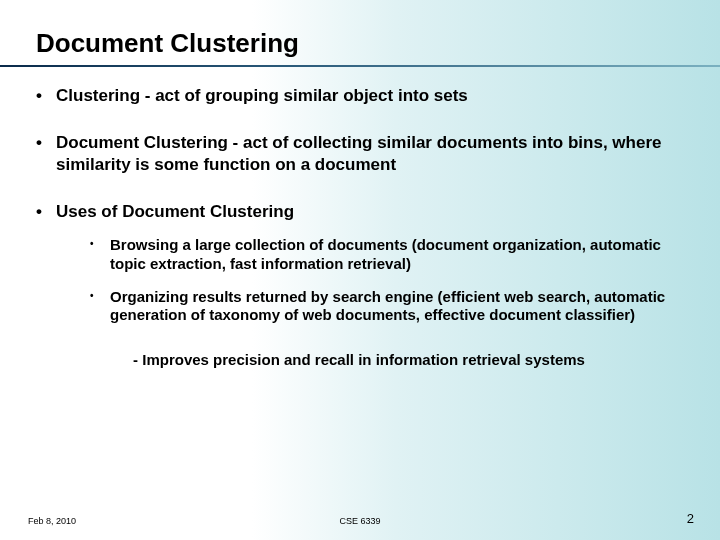  What do you see at coordinates (386, 254) in the screenshot?
I see `sub-bullet-text: Browsing a large collection of documents…` at bounding box center [386, 254].